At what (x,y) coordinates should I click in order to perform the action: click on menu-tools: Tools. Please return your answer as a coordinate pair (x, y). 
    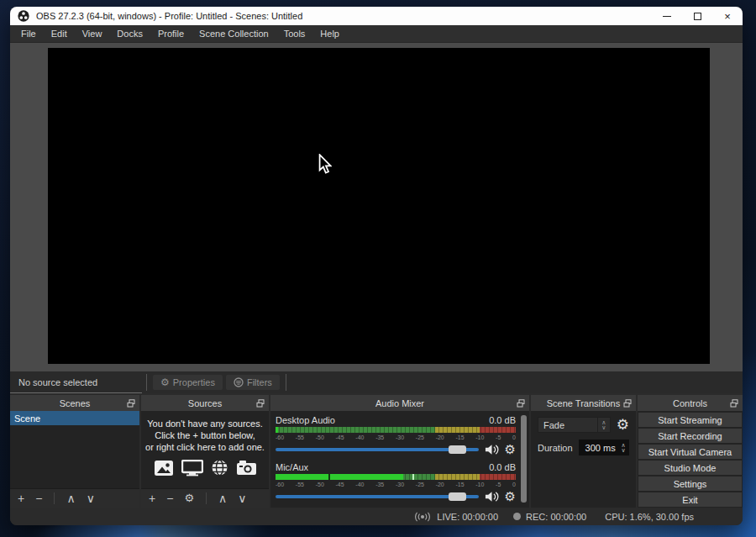
    Looking at the image, I should click on (295, 34).